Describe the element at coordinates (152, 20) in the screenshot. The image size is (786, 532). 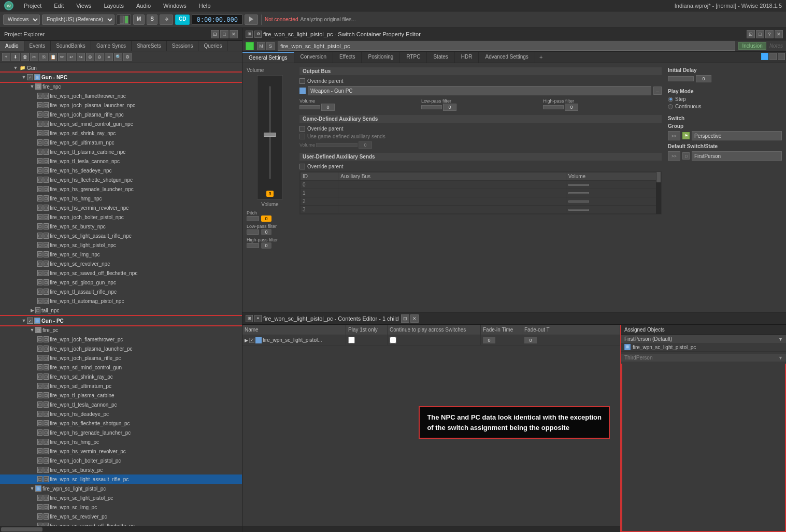
I see `s-btn: S` at that location.